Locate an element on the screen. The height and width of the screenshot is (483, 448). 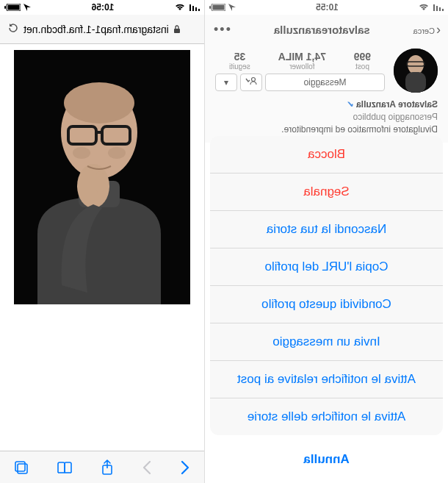
nav-back-button is located at coordinates (185, 468).